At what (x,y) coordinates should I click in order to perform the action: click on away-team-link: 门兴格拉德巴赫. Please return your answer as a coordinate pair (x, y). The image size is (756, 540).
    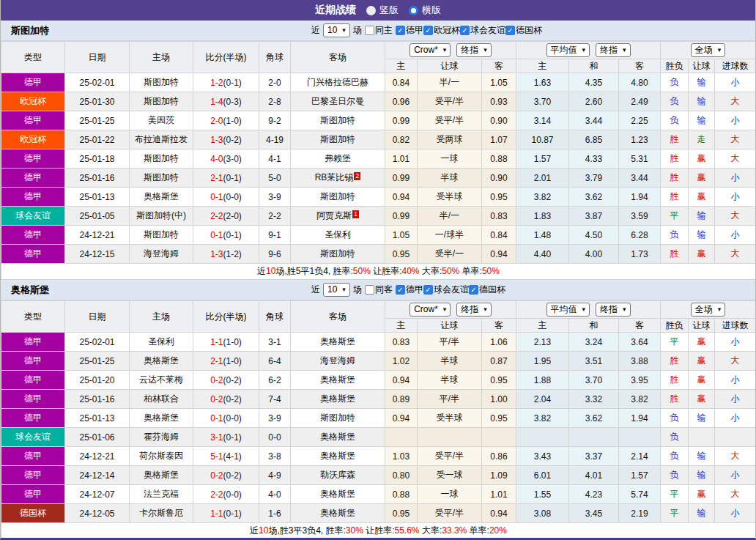
    Looking at the image, I should click on (338, 82).